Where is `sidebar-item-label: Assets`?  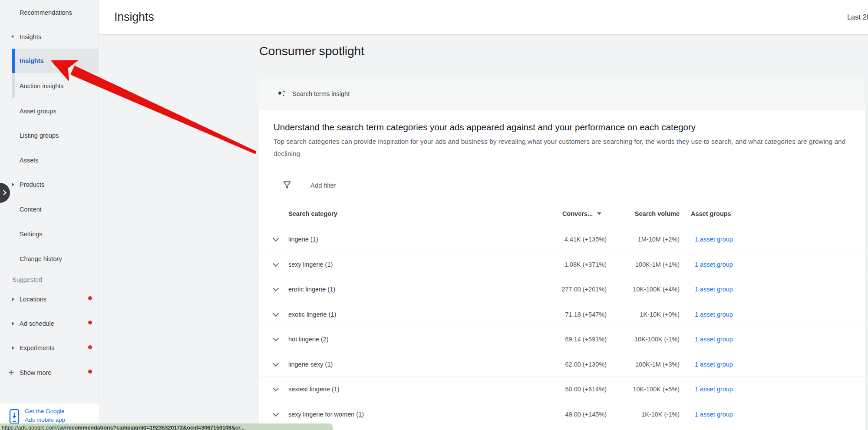
sidebar-item-label: Assets is located at coordinates (29, 160).